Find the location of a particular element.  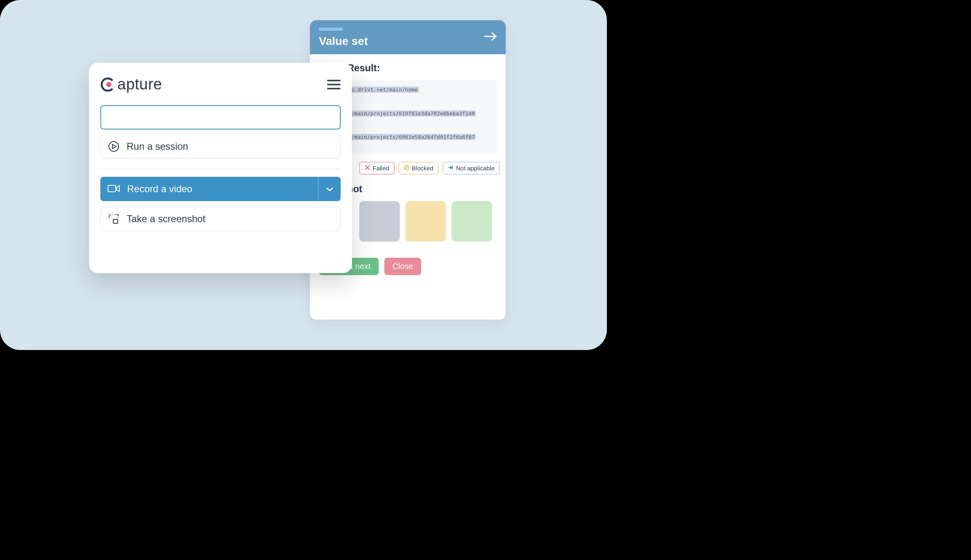

blocked-icon is located at coordinates (407, 168).